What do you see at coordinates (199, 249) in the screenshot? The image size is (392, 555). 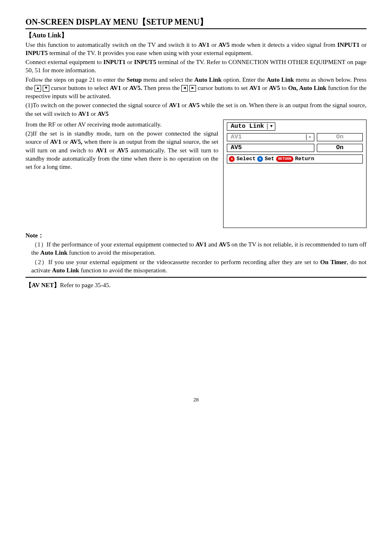 I see `note-1: （1）If the performance of your external e…` at bounding box center [199, 249].